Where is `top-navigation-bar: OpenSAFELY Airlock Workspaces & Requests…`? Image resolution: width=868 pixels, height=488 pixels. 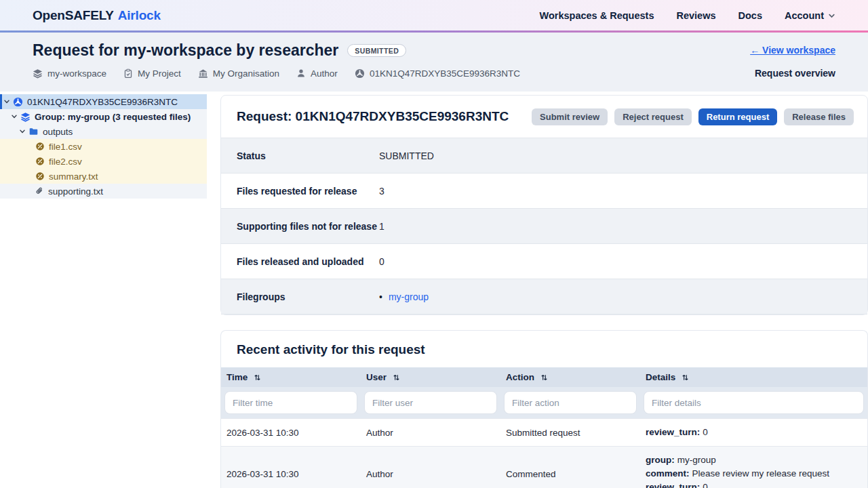 top-navigation-bar: OpenSAFELY Airlock Workspaces & Requests… is located at coordinates (434, 15).